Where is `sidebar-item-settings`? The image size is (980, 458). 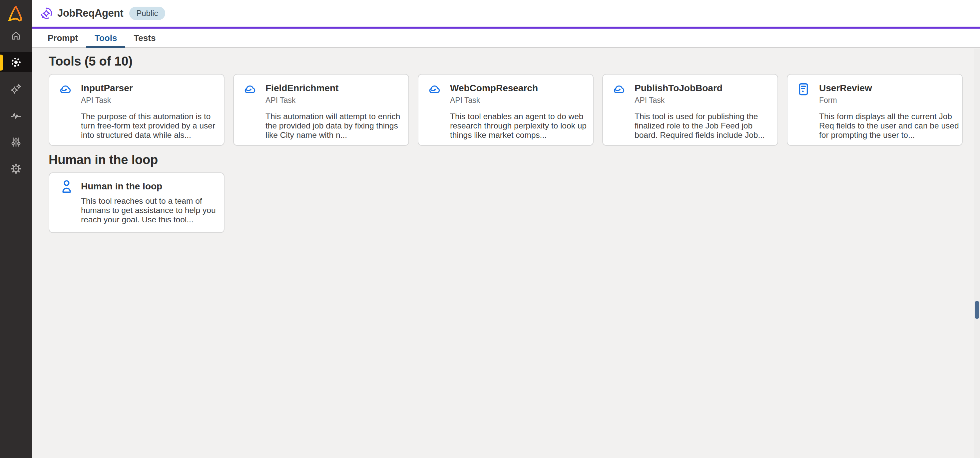
sidebar-item-settings is located at coordinates (16, 169).